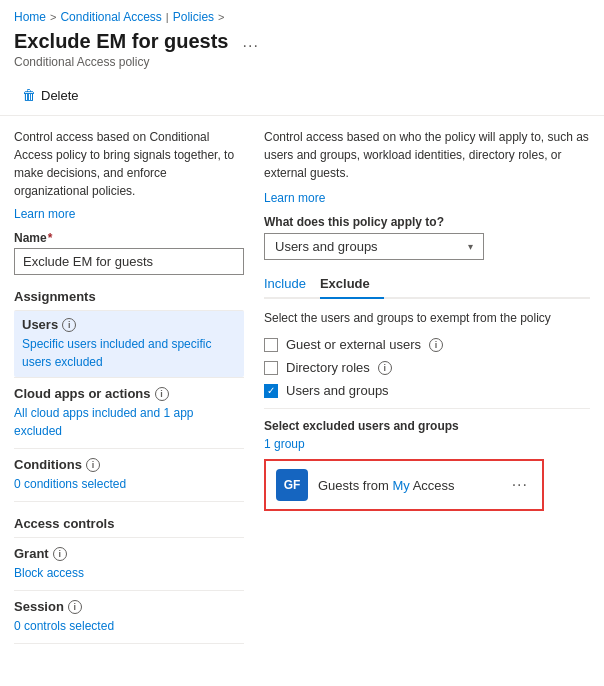 The image size is (604, 686). Describe the element at coordinates (404, 485) in the screenshot. I see `group-item-card: GF Guests from My Access ···` at that location.